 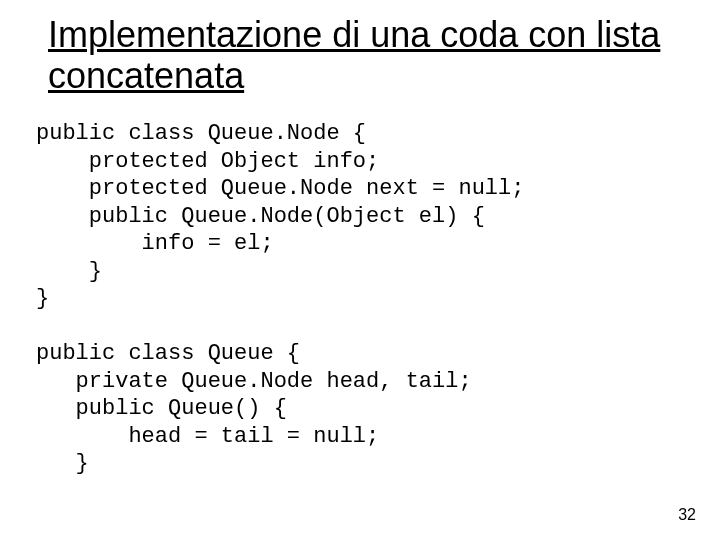 I want to click on slide-title: Implementazione di una coda con lista co…, so click(x=358, y=56).